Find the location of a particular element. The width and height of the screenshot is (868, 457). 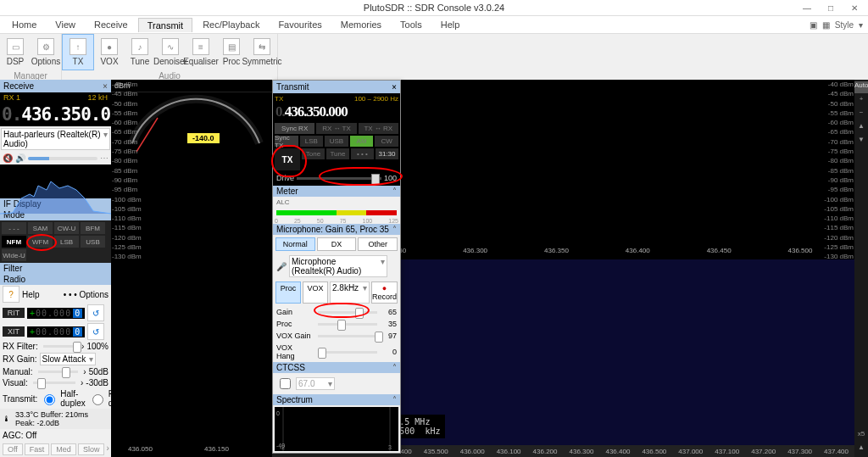

visual-slider is located at coordinates (54, 383).